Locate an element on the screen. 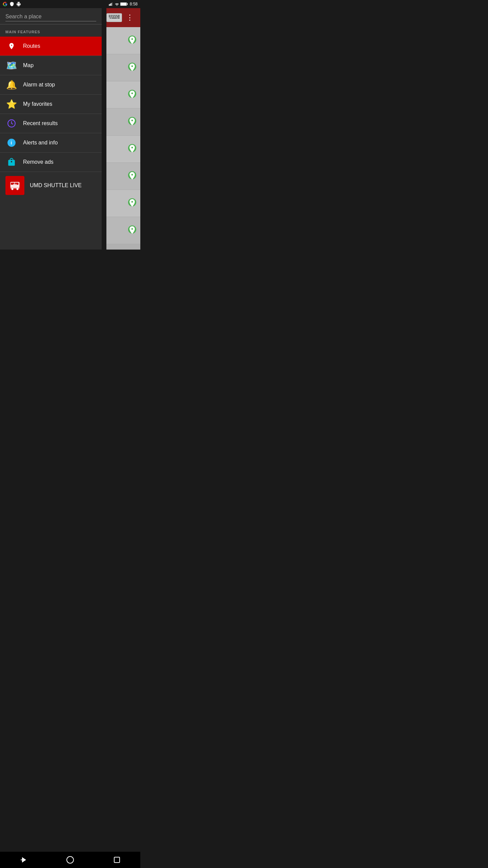  info-icon: i is located at coordinates (12, 143).